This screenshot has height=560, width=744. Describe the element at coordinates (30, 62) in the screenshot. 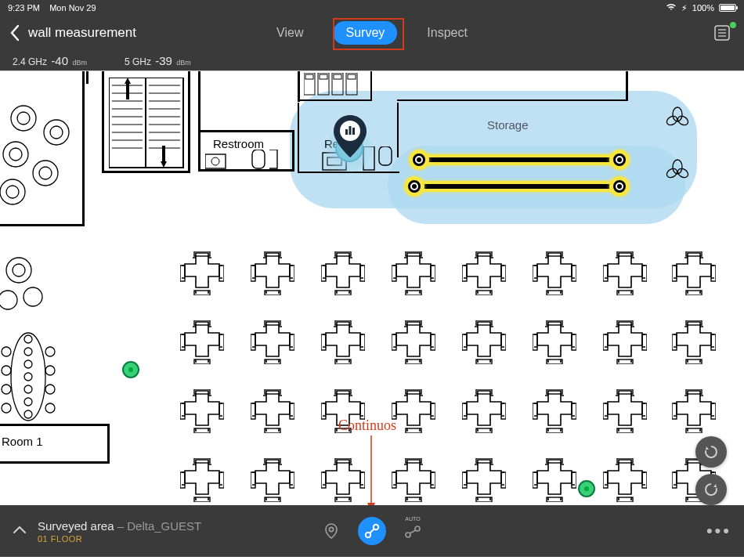

I see `band-2-4-label: 2.4 GHz` at that location.